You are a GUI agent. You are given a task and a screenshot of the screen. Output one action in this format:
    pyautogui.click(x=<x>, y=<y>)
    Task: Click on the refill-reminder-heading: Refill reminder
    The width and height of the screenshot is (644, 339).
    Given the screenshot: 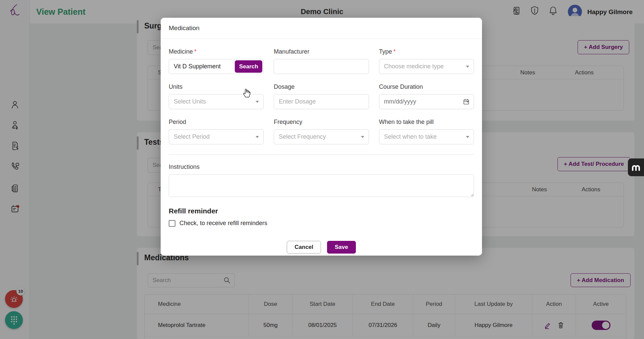 What is the action you would take?
    pyautogui.click(x=321, y=211)
    